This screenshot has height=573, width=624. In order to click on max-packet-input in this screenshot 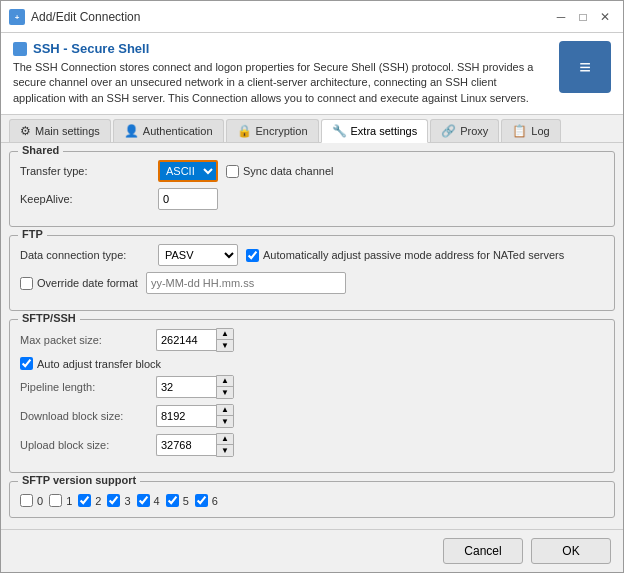, I will do `click(186, 340)`.